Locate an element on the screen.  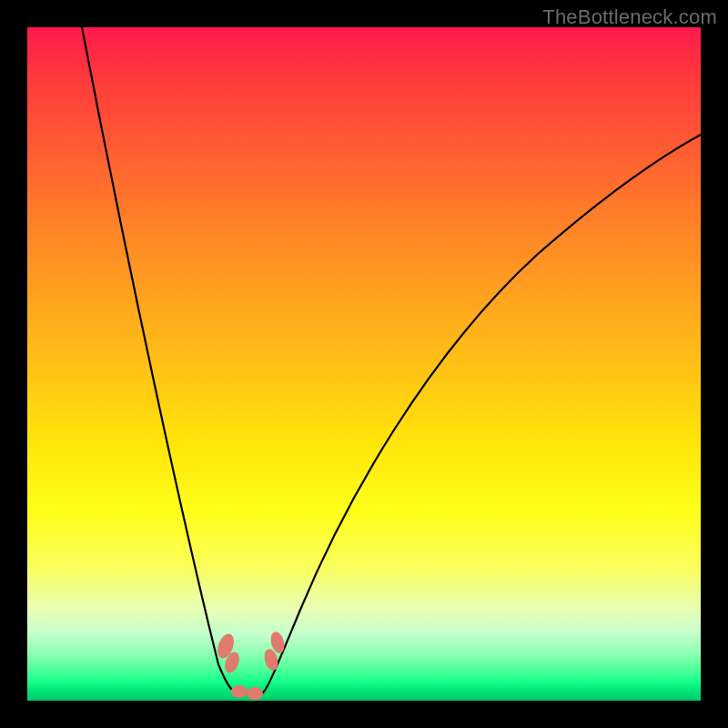
marker-group is located at coordinates (251, 665).